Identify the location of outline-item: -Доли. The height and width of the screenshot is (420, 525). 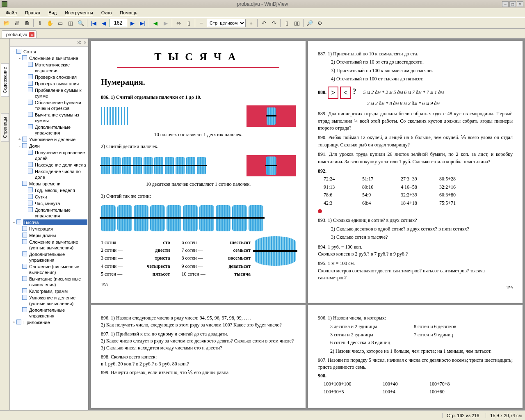
(49, 146).